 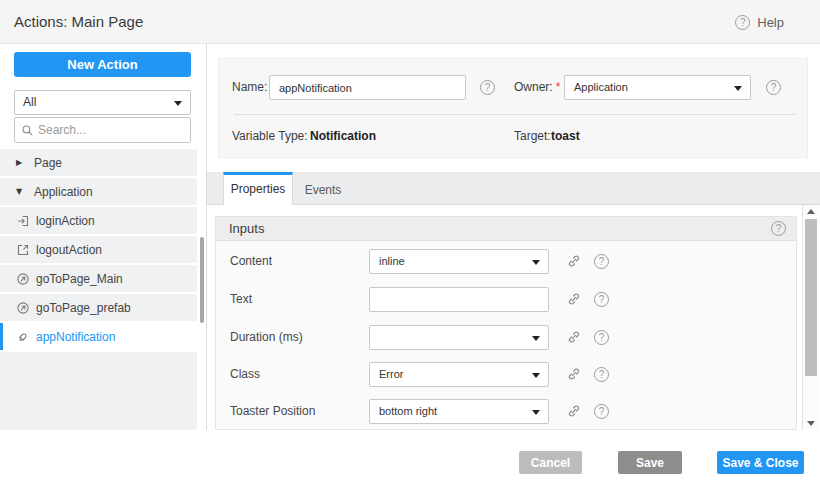 What do you see at coordinates (778, 228) in the screenshot?
I see `inputs-help-icon: ?` at bounding box center [778, 228].